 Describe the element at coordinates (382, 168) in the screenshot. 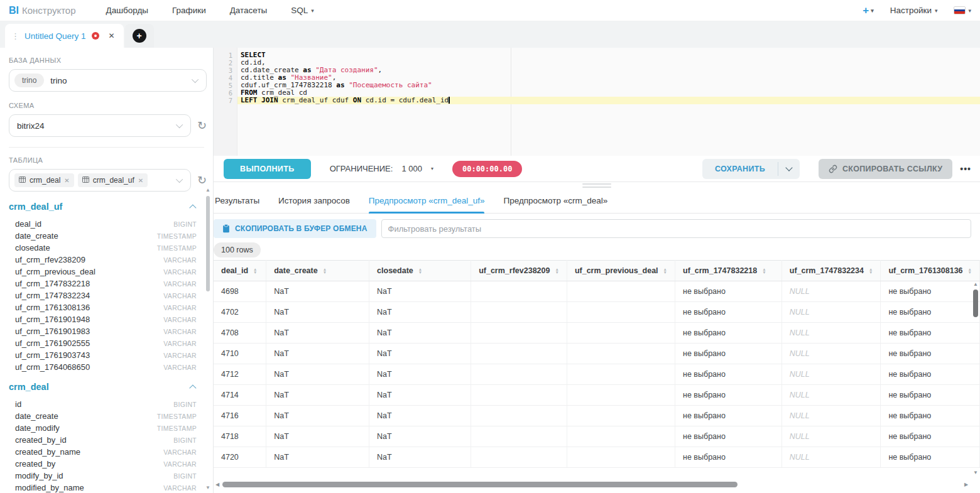

I see `limit-dropdown: ОГРАНИЧЕНИЕ: 1 000 ▾` at that location.